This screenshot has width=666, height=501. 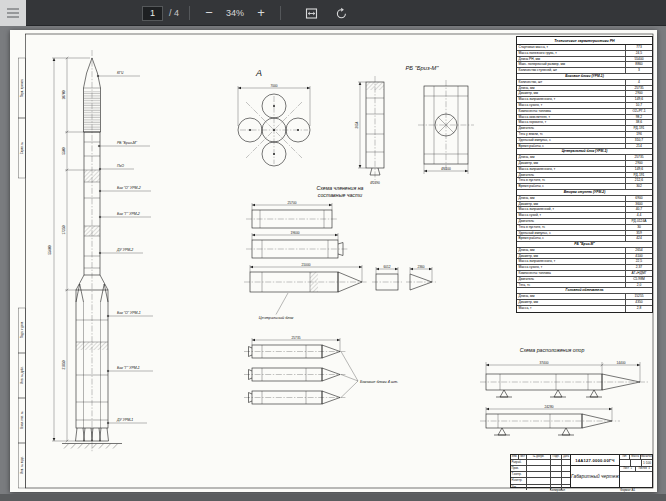 I want to click on spec-value: 149,6, so click(x=639, y=100).